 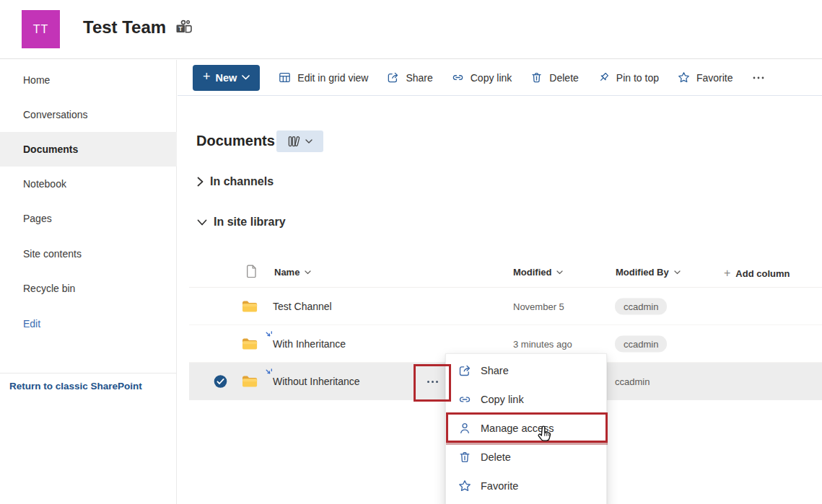 What do you see at coordinates (482, 78) in the screenshot?
I see `copy-link-button: Copy link` at bounding box center [482, 78].